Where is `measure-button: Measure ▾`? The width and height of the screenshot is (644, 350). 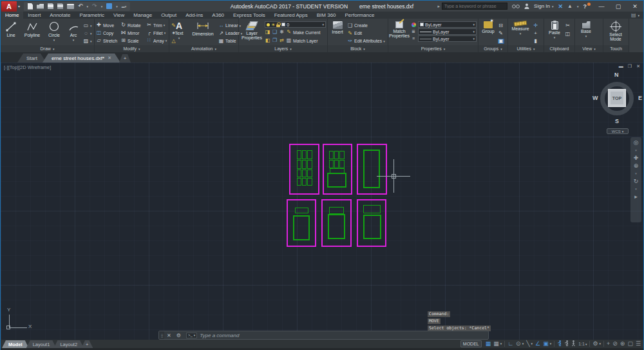
measure-button: Measure ▾ is located at coordinates (520, 32).